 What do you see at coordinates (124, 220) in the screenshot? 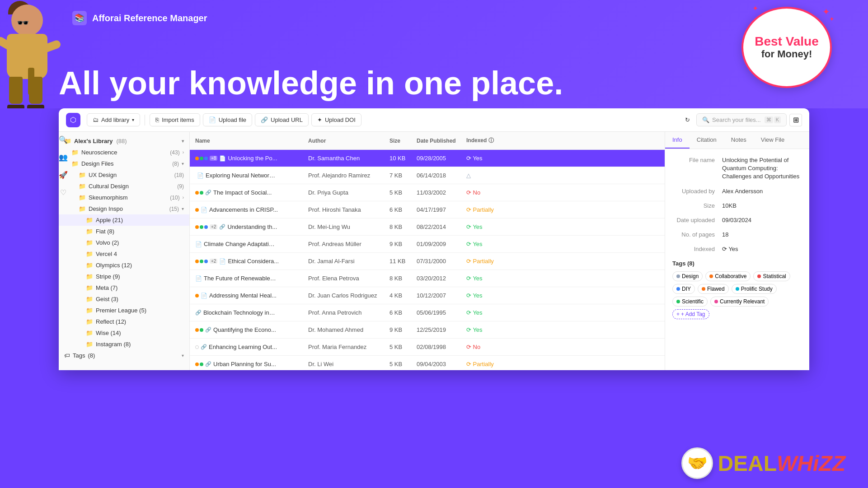
I see `sidebar-item-apple: 📁 Apple (21)` at bounding box center [124, 220].